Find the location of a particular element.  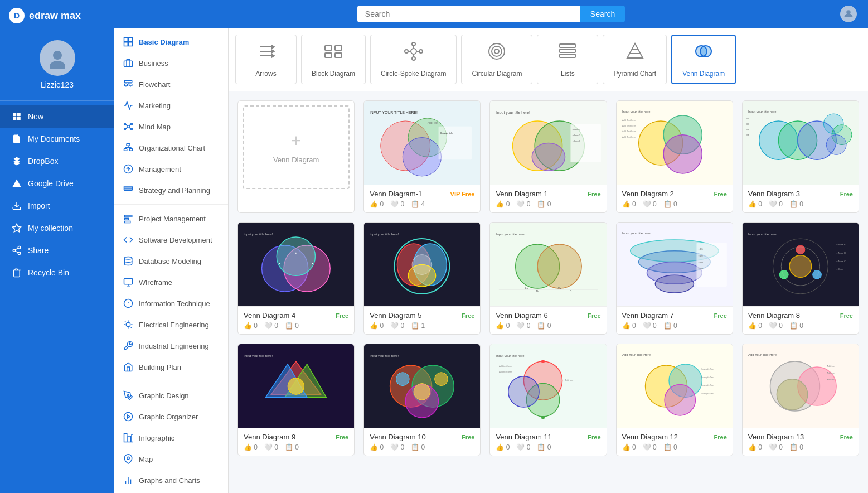

sec-item-graphs: Graphs and Charts is located at coordinates (171, 480).